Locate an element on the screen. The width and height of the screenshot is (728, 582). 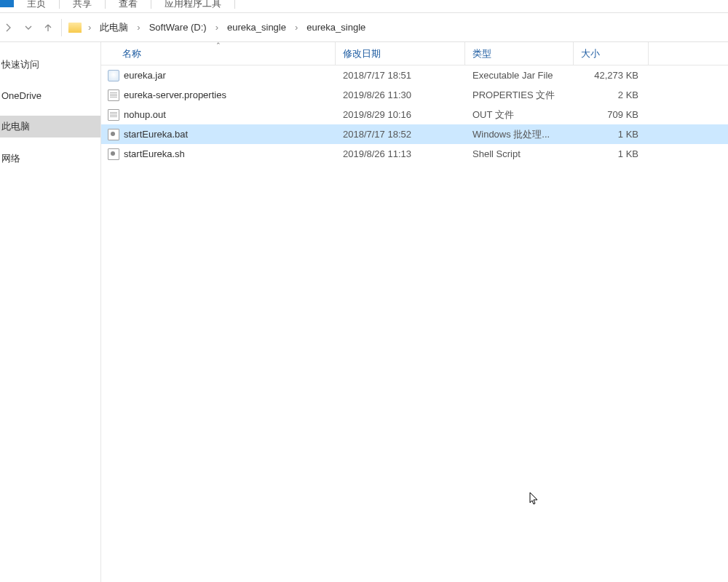
recent-locations-button is located at coordinates (28, 28).